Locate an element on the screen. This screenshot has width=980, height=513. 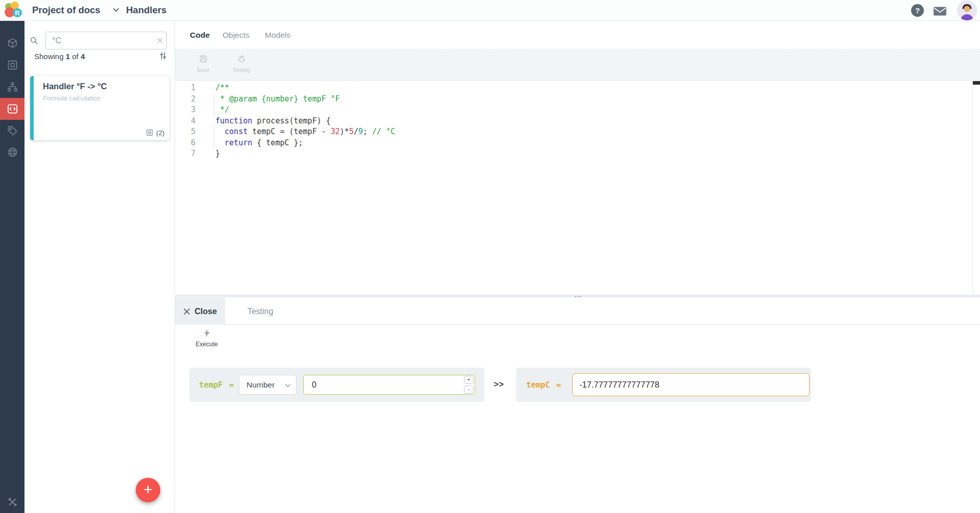
tab-objects: Objects is located at coordinates (236, 35).